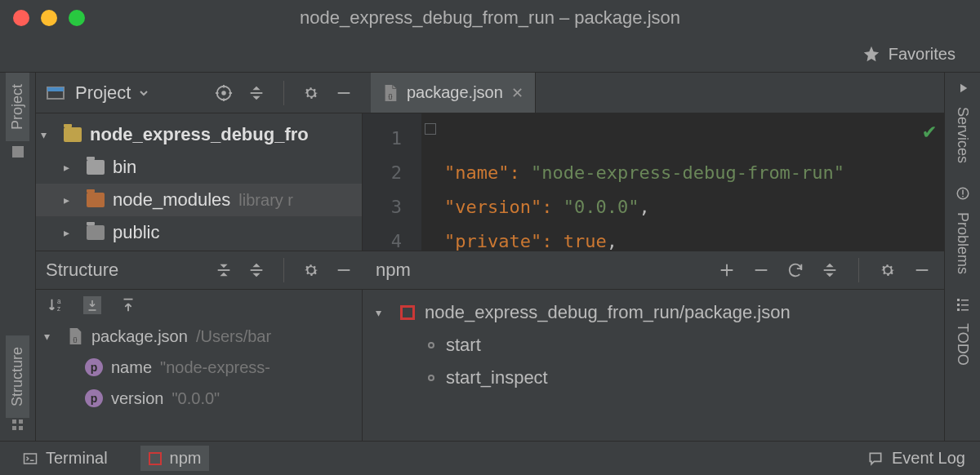 This screenshot has height=475, width=980. I want to click on todo-stripe-icon, so click(963, 304).